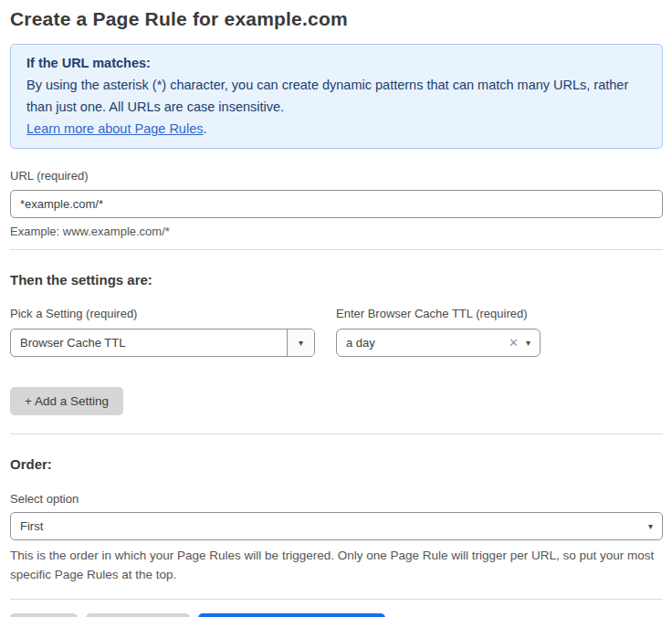 The height and width of the screenshot is (617, 672). What do you see at coordinates (138, 615) in the screenshot?
I see `save-as-draft-button: Save as Draft` at bounding box center [138, 615].